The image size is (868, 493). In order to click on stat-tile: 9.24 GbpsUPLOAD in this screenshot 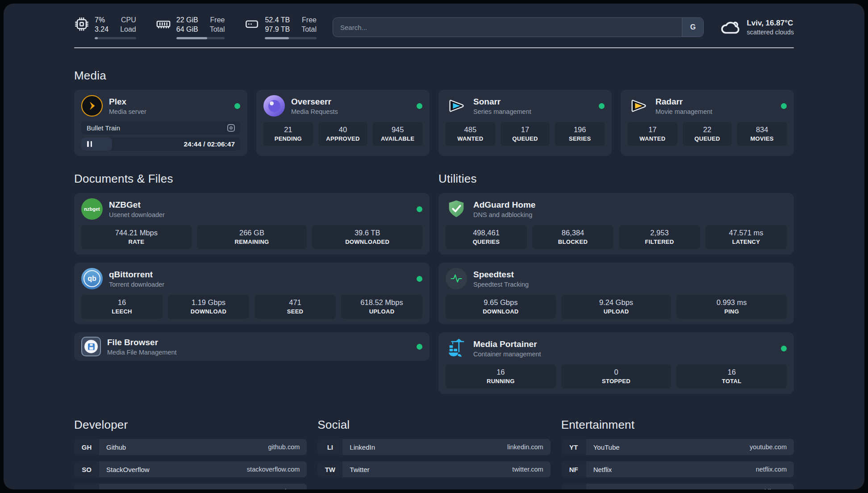, I will do `click(616, 307)`.